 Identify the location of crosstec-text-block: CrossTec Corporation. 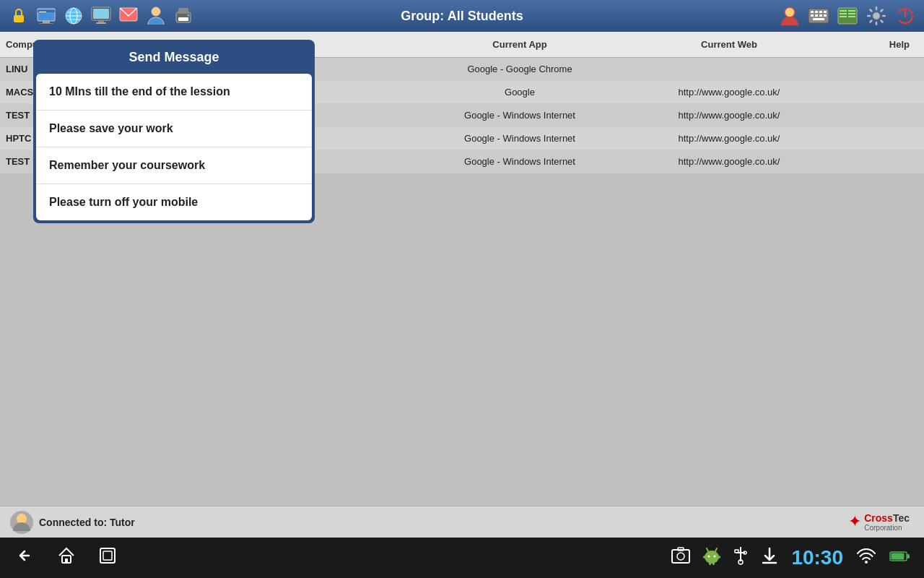
(886, 522).